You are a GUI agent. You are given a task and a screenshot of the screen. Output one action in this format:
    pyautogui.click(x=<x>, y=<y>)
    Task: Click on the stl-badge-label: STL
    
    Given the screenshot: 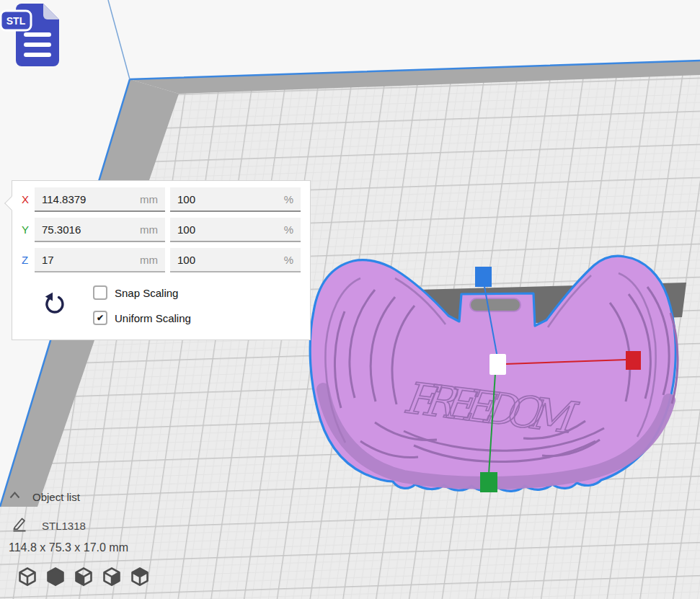 What is the action you would take?
    pyautogui.click(x=16, y=21)
    